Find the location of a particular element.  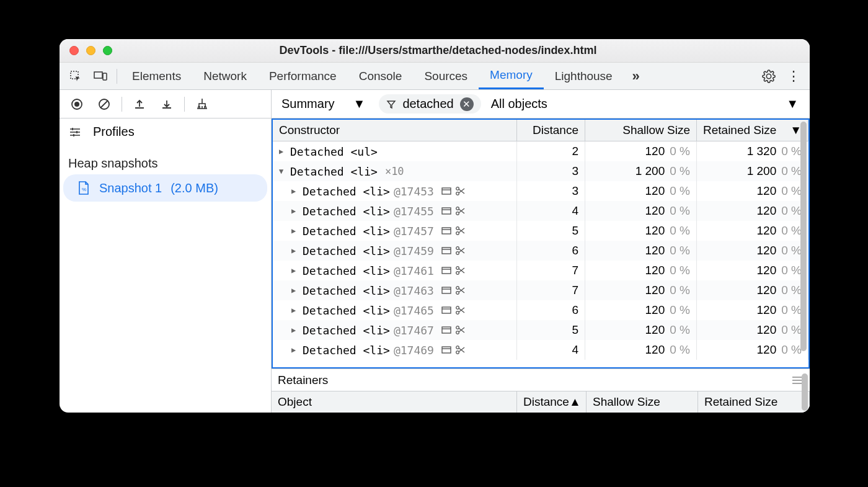

distance-value: 5 is located at coordinates (575, 330).